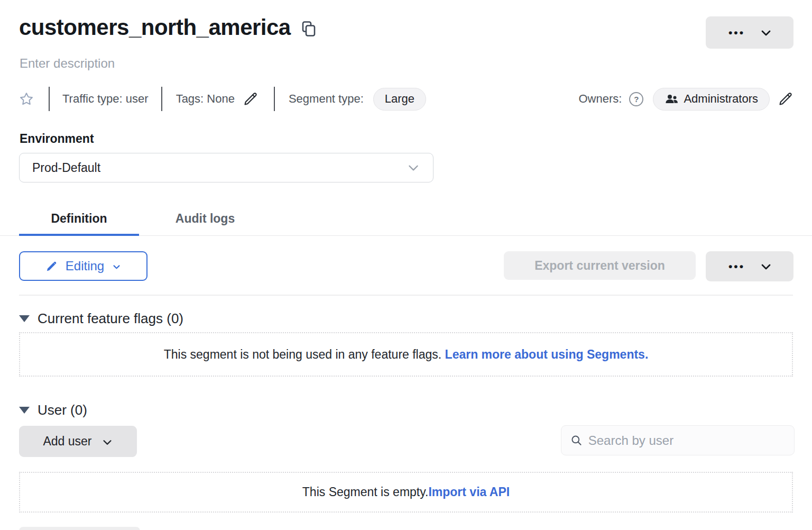 Image resolution: width=812 pixels, height=530 pixels. What do you see at coordinates (406, 354) in the screenshot?
I see `feature-flags-empty-state: This segment is not being used in any fe…` at bounding box center [406, 354].